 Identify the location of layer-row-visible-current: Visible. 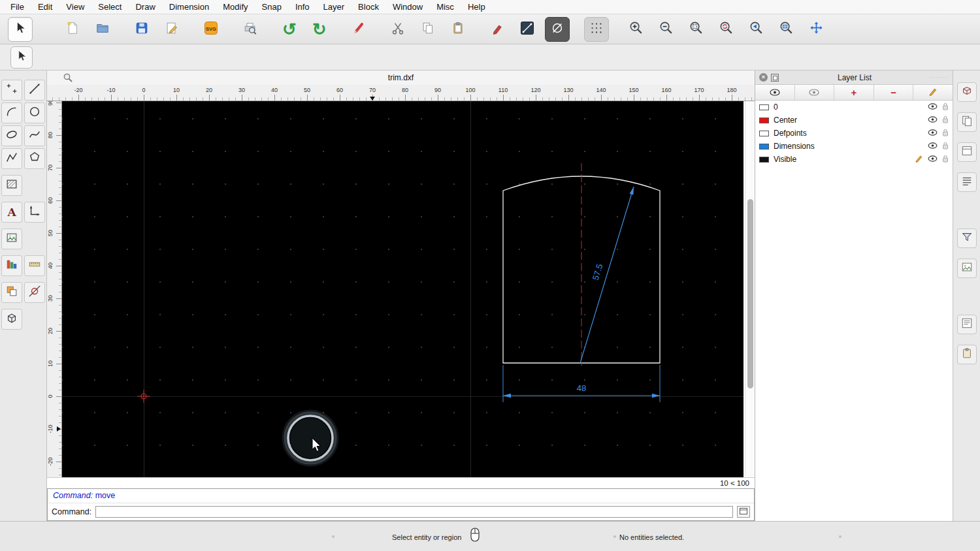
(854, 159).